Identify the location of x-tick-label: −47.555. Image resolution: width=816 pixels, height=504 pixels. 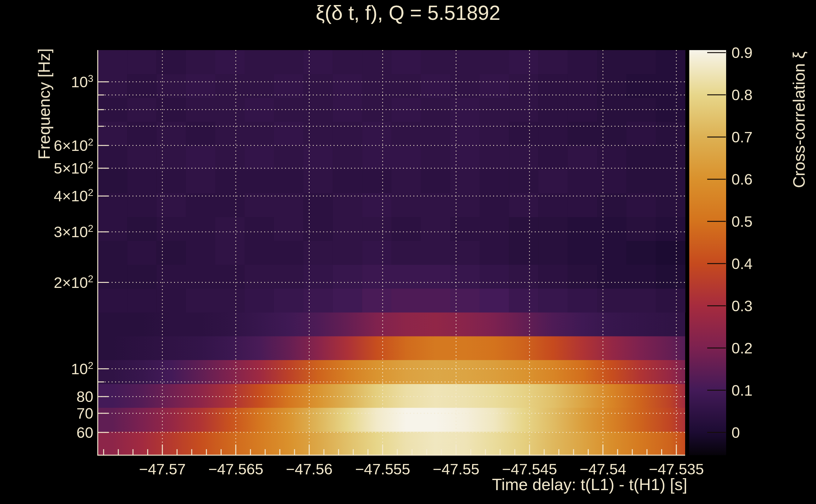
(383, 469).